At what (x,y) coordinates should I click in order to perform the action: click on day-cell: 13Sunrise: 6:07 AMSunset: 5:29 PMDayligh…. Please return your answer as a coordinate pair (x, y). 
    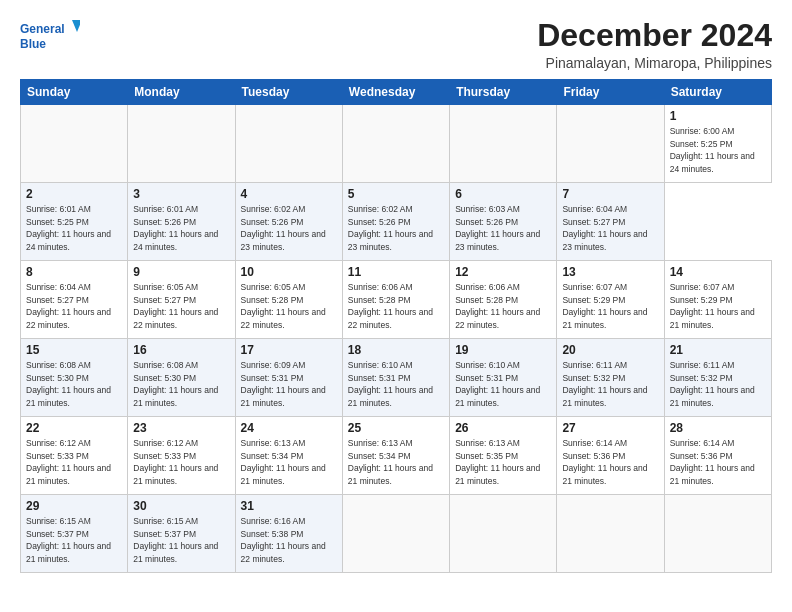
    Looking at the image, I should click on (610, 300).